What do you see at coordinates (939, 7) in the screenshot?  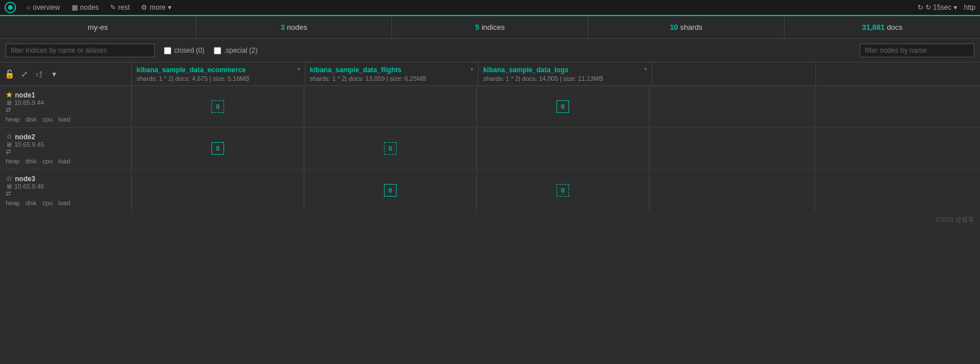 I see `refresh-label: ↻ 15sec` at bounding box center [939, 7].